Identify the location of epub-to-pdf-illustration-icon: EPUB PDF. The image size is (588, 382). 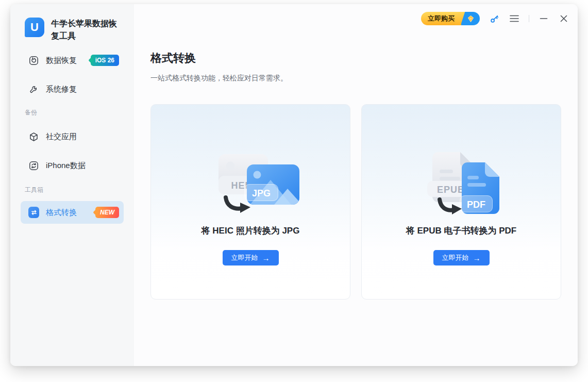
(461, 185).